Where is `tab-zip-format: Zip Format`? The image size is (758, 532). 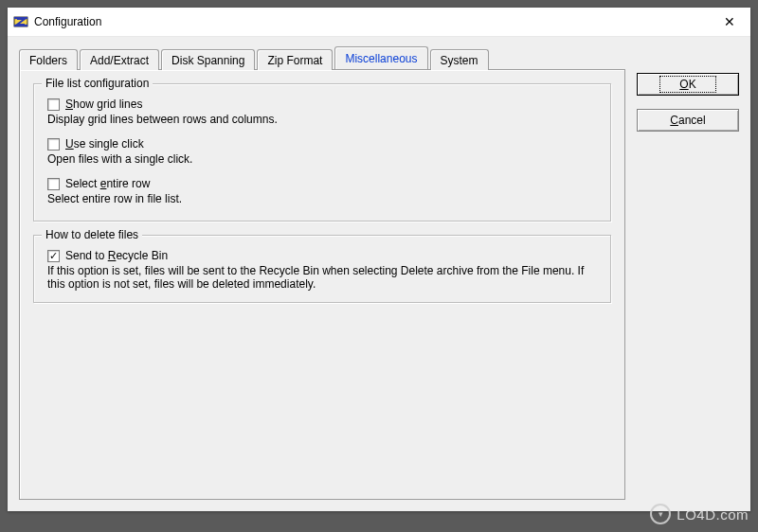
tab-zip-format: Zip Format is located at coordinates (295, 60).